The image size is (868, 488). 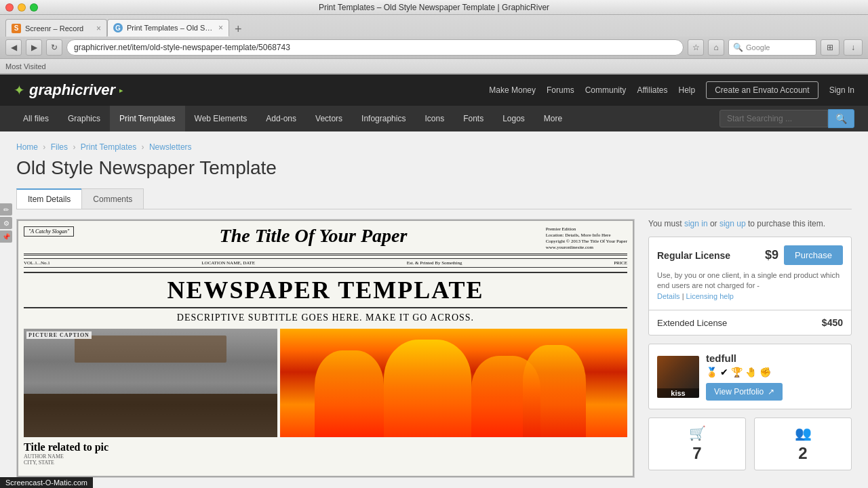 I want to click on address-bar, so click(x=375, y=47).